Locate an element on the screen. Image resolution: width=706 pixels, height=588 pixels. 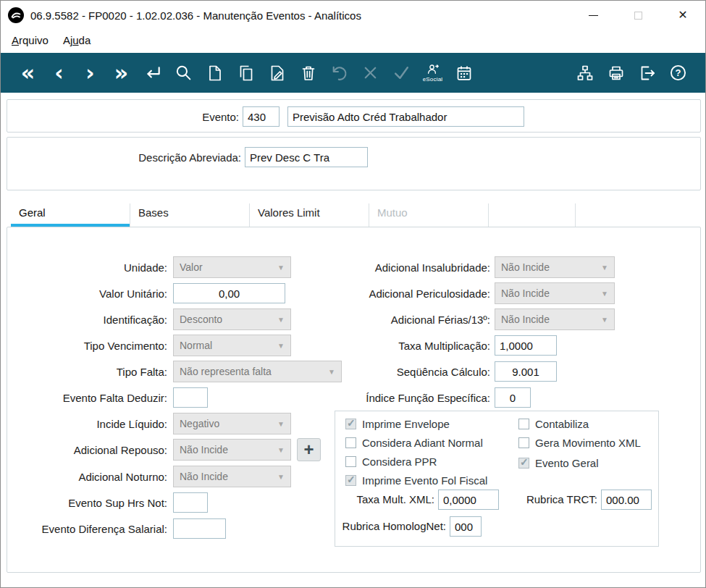
calendar-button is located at coordinates (463, 73).